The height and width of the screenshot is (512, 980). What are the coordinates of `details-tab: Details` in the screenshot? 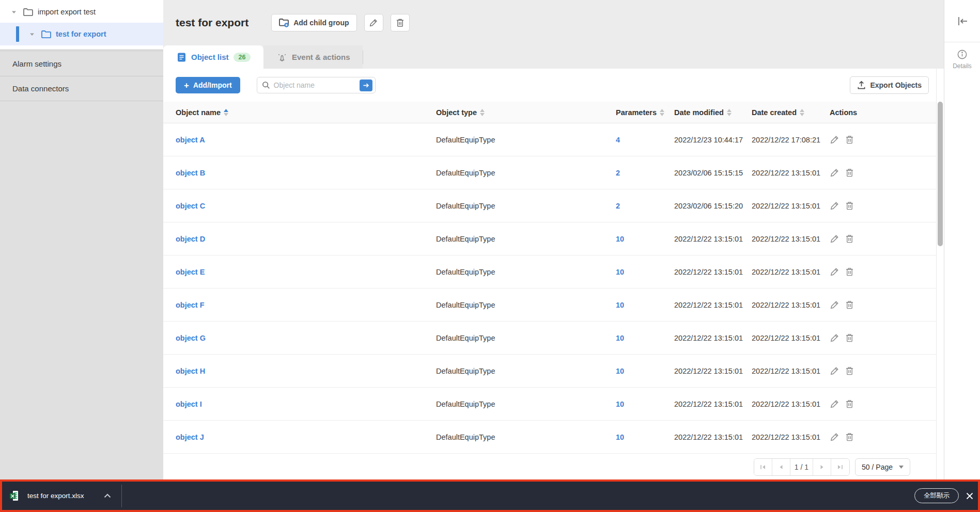 It's located at (962, 56).